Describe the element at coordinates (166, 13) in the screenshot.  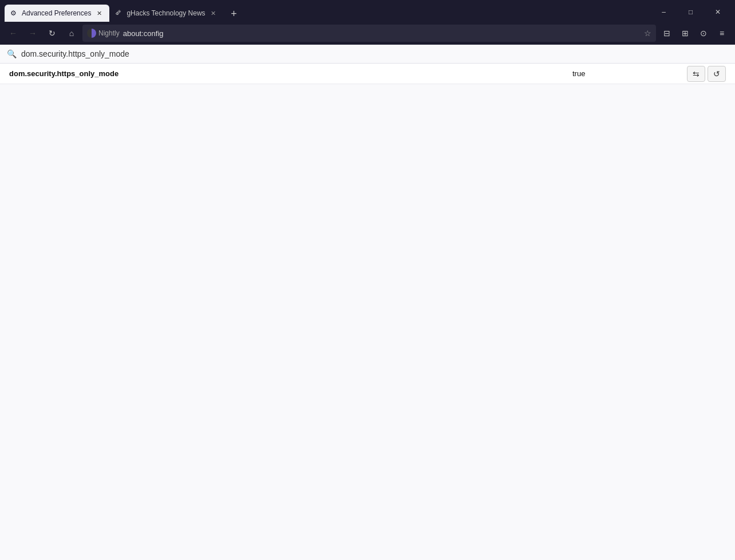
I see `tab-ghacks: 🗞 gHacks Technology News ✕` at that location.